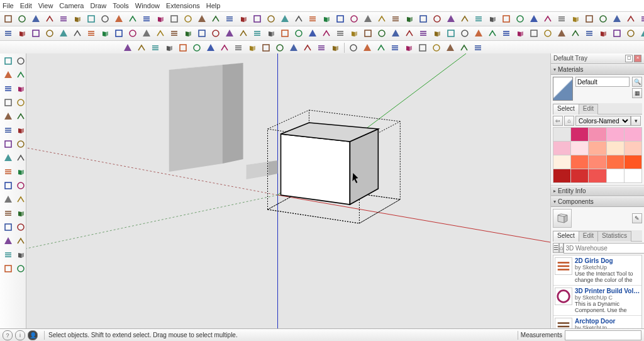  Describe the element at coordinates (597, 191) in the screenshot. I see `entity-info-panel-header: Entity Info` at that location.